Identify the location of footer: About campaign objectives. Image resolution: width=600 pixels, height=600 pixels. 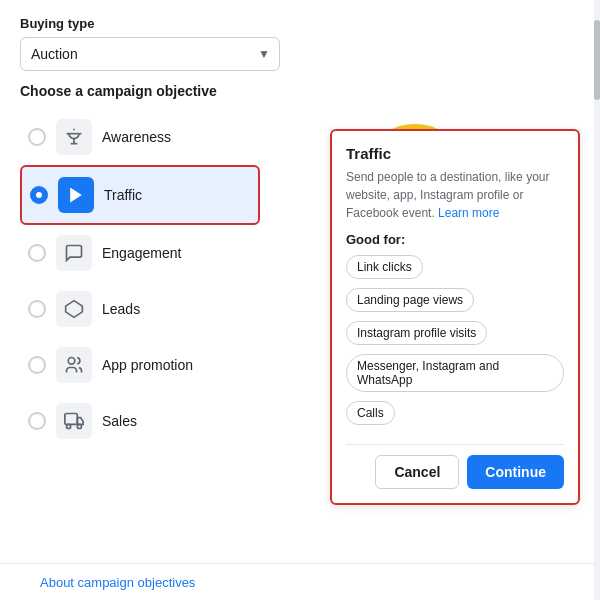
(300, 582).